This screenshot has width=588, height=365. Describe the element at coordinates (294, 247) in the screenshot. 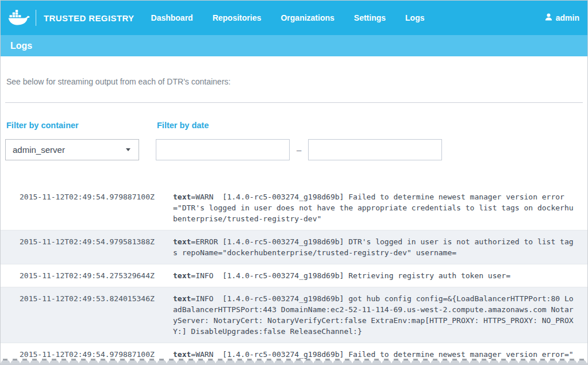

I see `log-row: 2015-11-12T02:49:54.979581388Z text=ERRO…` at that location.